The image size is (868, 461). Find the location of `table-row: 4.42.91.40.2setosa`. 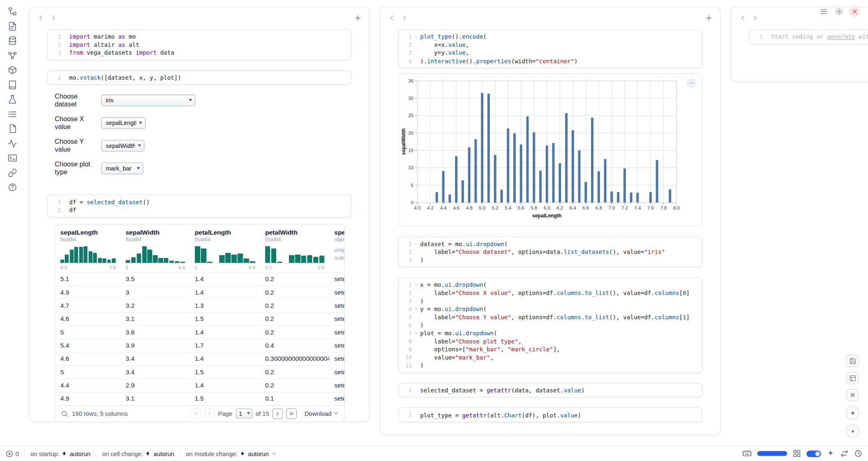

table-row: 4.42.91.40.2setosa is located at coordinates (200, 385).